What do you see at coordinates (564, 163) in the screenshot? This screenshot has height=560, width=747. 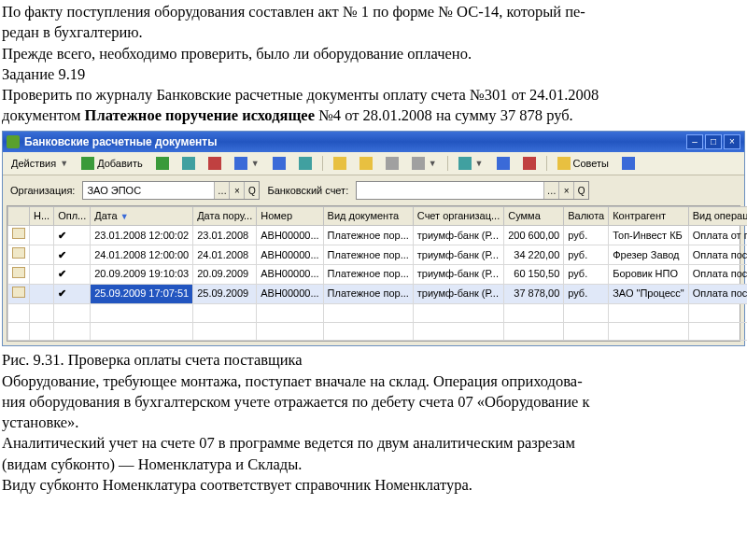 I see `lightbulb-icon` at bounding box center [564, 163].